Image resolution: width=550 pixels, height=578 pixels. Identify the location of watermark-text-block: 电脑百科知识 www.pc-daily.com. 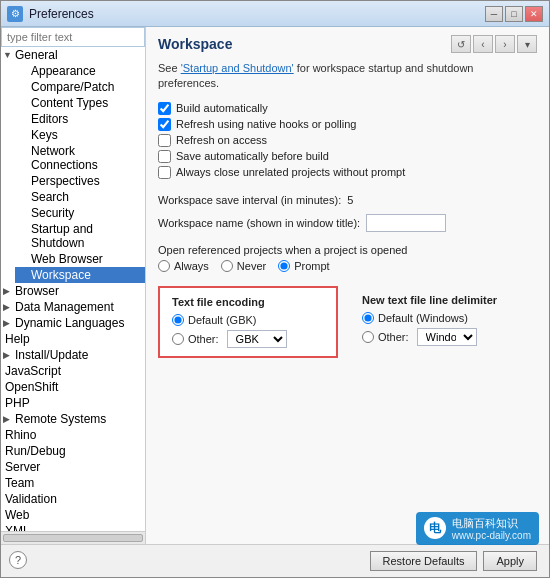
(492, 528).